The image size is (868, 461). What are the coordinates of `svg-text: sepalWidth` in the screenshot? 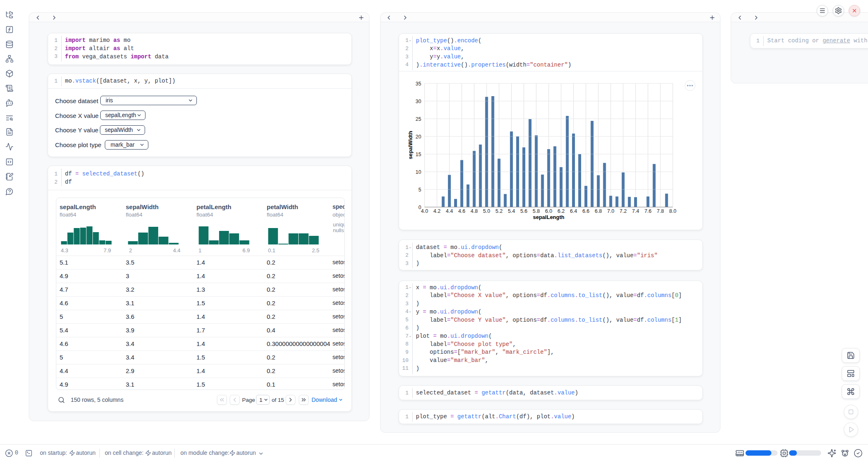 It's located at (410, 145).